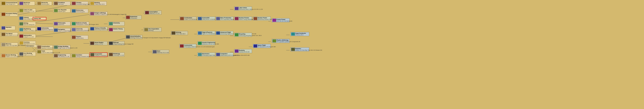  I want to click on node-religion: Religion (Writing) Cathedral J.S.Bach's …, so click(98, 14).